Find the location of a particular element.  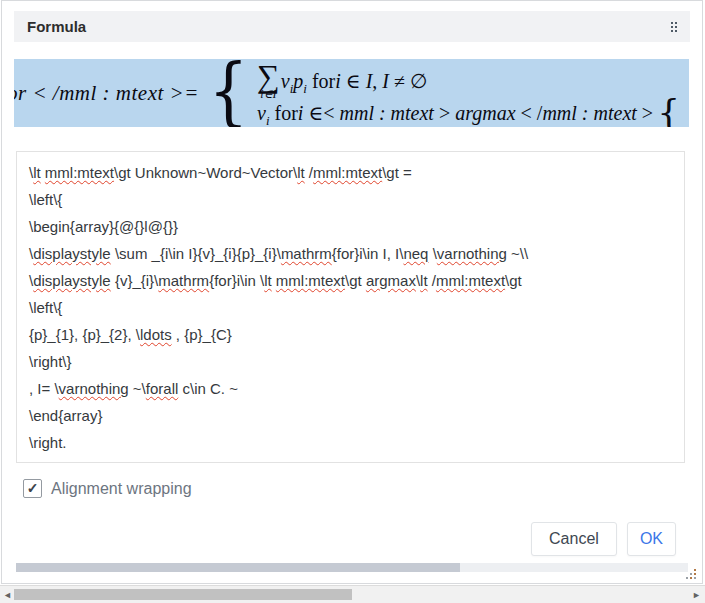

latex-line: , I= \varnothing ~\forall c\in C. ~ is located at coordinates (350, 388).